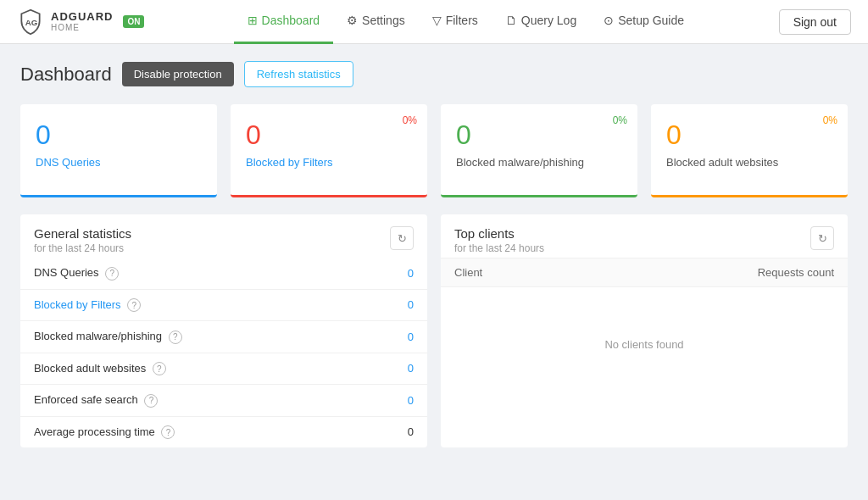 The image size is (868, 500). Describe the element at coordinates (192, 432) in the screenshot. I see `stat-row-label: Average processing time ?` at that location.